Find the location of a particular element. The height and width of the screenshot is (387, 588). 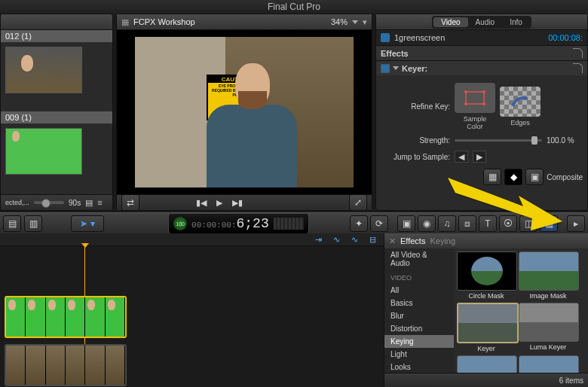

jump-prev-button: ◀ is located at coordinates (461, 157).